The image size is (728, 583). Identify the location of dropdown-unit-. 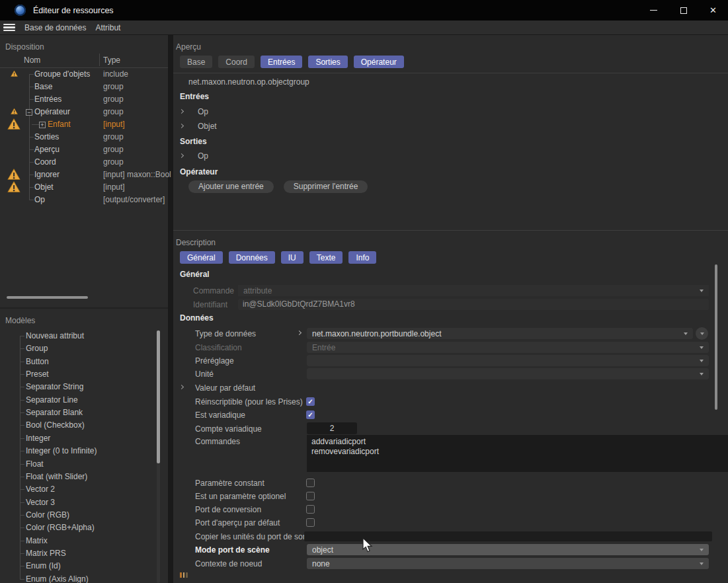
(508, 374).